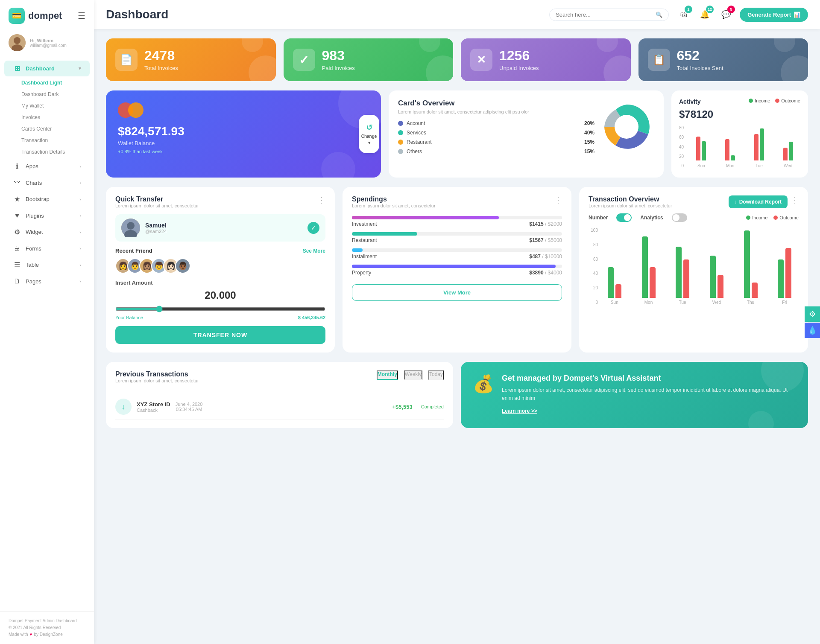  Describe the element at coordinates (812, 330) in the screenshot. I see `theme-side-button: 💧` at that location.